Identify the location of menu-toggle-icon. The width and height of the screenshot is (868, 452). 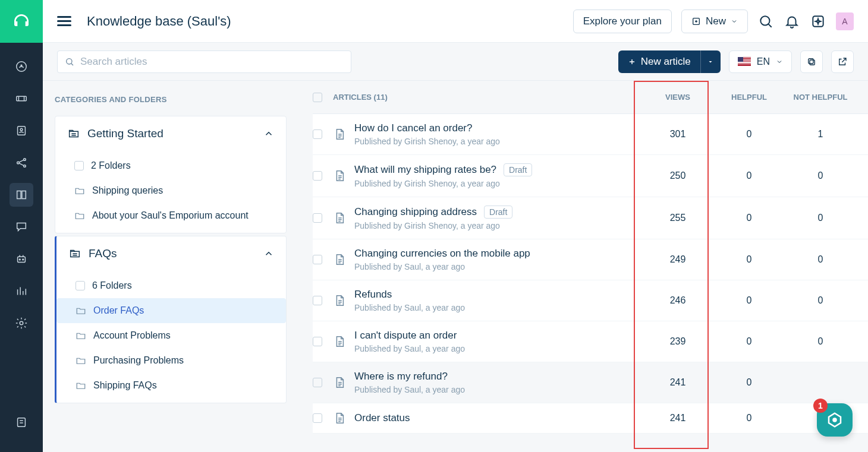
(64, 21).